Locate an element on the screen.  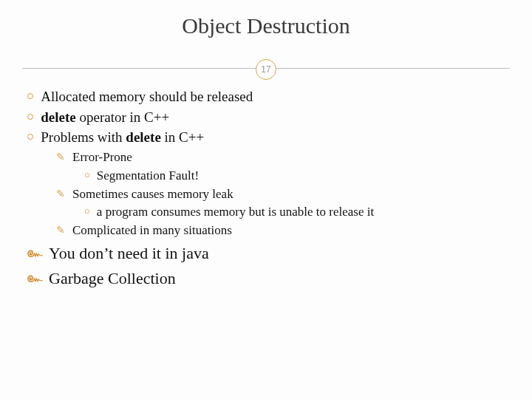
bullet-text: Error-Prone is located at coordinates (102, 157).